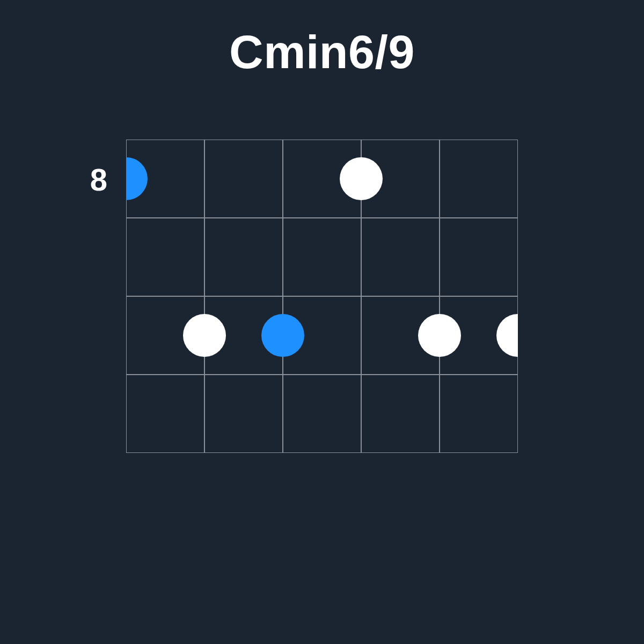 This screenshot has width=644, height=644. What do you see at coordinates (86, 179) in the screenshot?
I see `starting-fret-label: 8` at bounding box center [86, 179].